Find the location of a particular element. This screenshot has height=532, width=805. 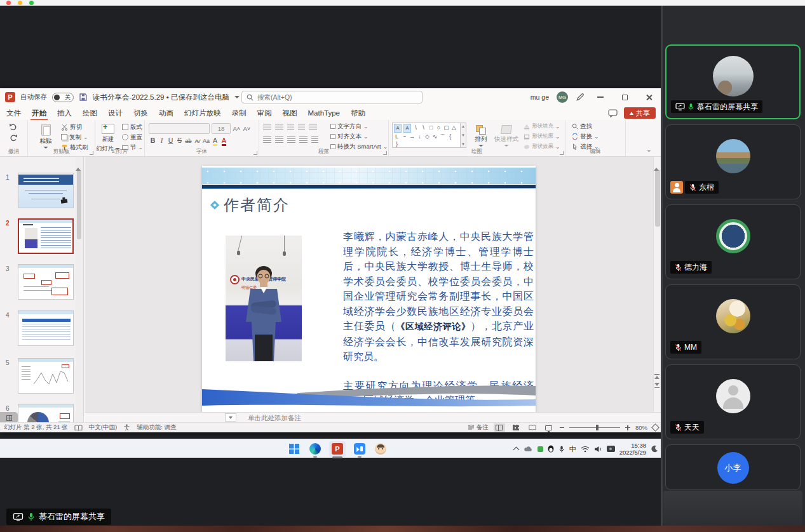

tab-draw: 绘图 is located at coordinates (90, 113).